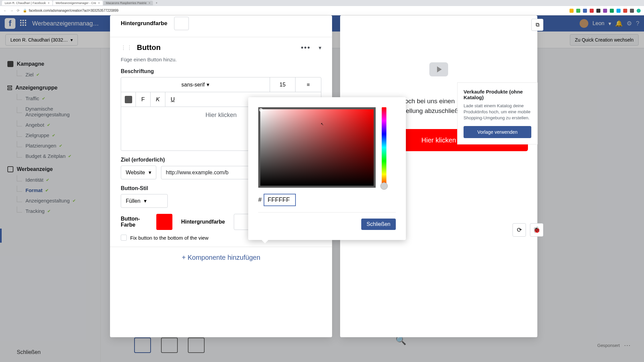 The height and width of the screenshot is (362, 644). Describe the element at coordinates (221, 60) in the screenshot. I see `section-intro: Füge einen Button hinzu.` at that location.